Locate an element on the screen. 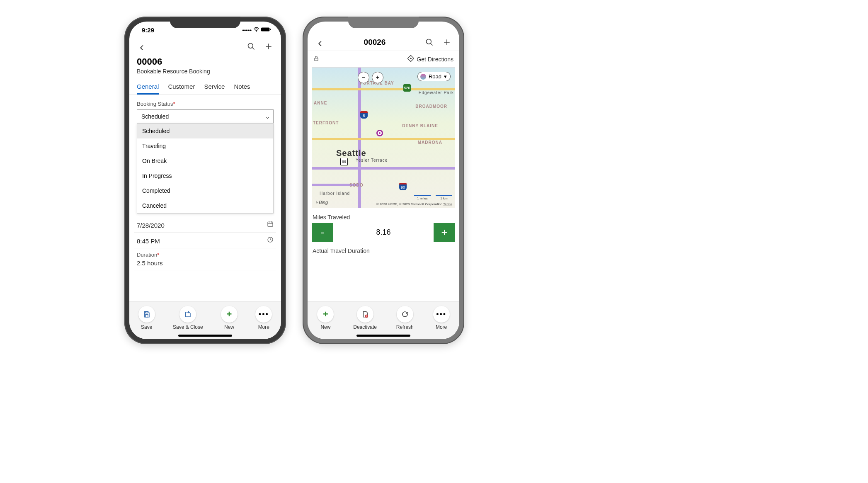  nav-row is located at coordinates (205, 46).